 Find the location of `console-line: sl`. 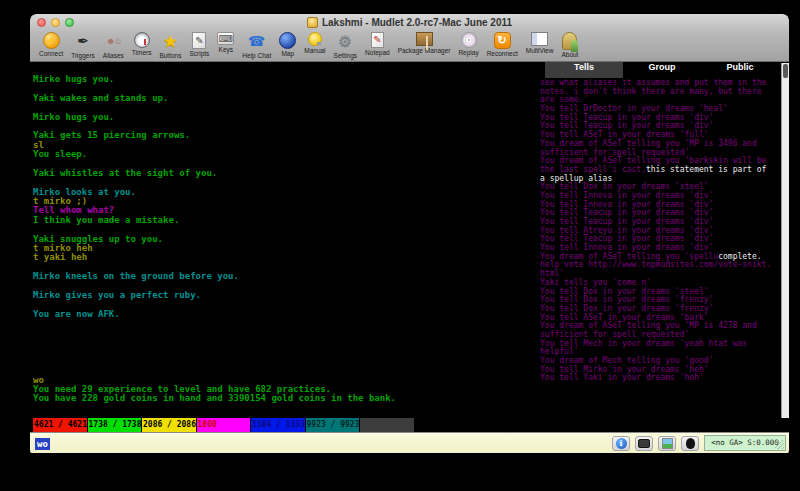

console-line: sl is located at coordinates (285, 146).